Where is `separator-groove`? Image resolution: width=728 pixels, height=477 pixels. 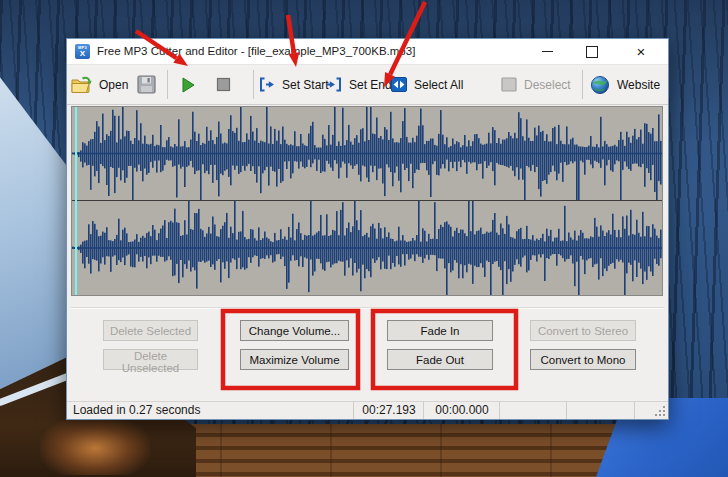
separator-groove is located at coordinates (368, 308).